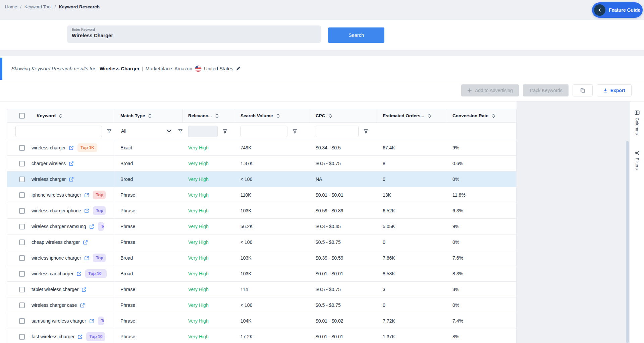 The image size is (644, 343). I want to click on header-relevance: Relevanc..., so click(209, 116).